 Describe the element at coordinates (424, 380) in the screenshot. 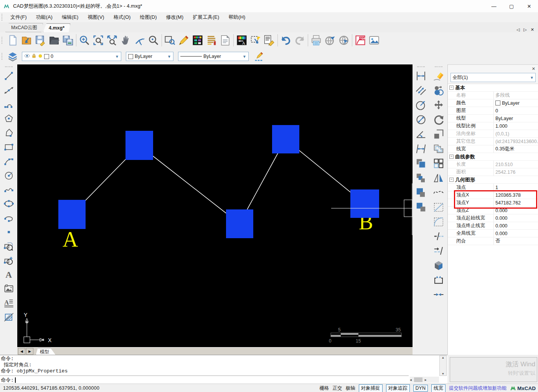

I see `command-hscrollbar: ◀ ▶` at that location.